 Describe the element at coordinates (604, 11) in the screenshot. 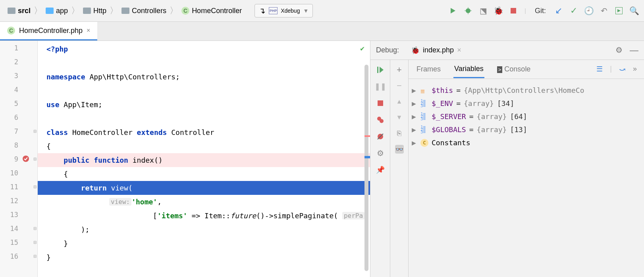

I see `git-rollback-icon: ↶` at that location.